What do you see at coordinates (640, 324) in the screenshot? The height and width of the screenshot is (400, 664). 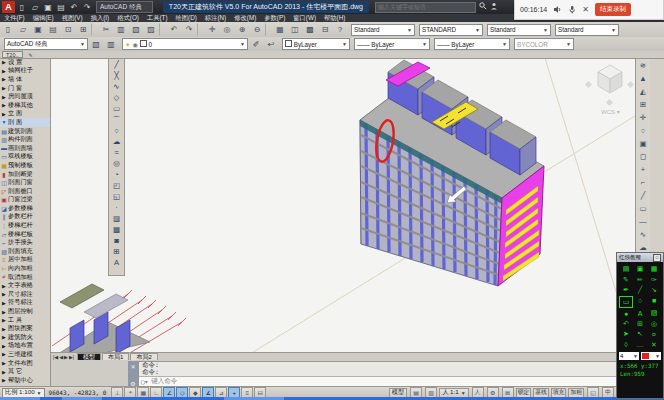 I see `grid-draw-icon: ⊞` at bounding box center [640, 324].